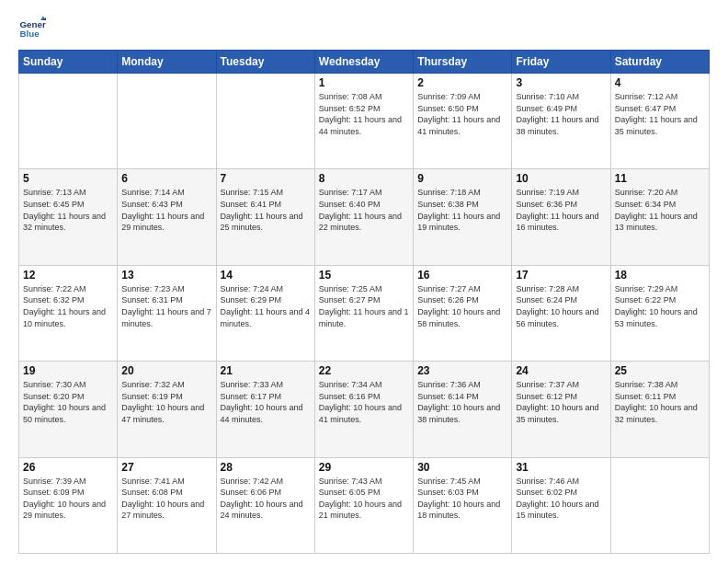 This screenshot has height=563, width=728. I want to click on day-cell: 14Sunrise: 7:24 AM Sunset: 6:29 PM Dayli…, so click(265, 313).